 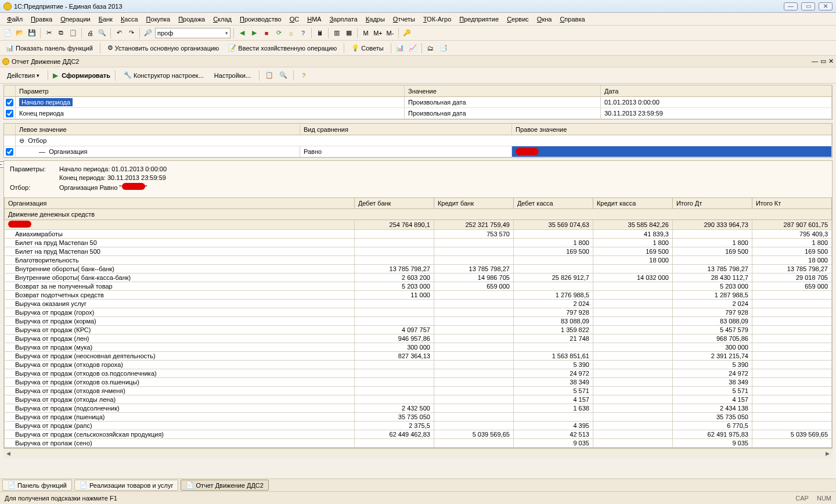 What do you see at coordinates (418, 295) in the screenshot?
I see `table-row: Возврат подотчетных средств11 0001 276 9…` at bounding box center [418, 295].